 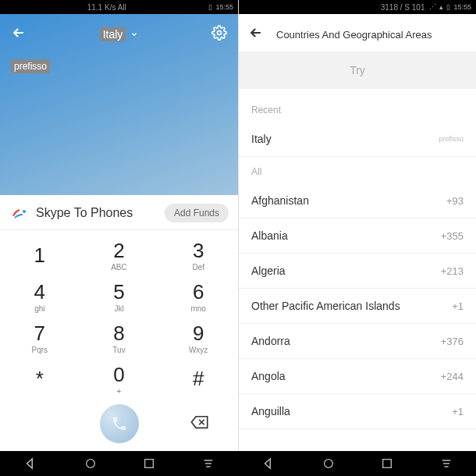 What do you see at coordinates (280, 201) in the screenshot?
I see `country-name: Afghanistan` at bounding box center [280, 201].